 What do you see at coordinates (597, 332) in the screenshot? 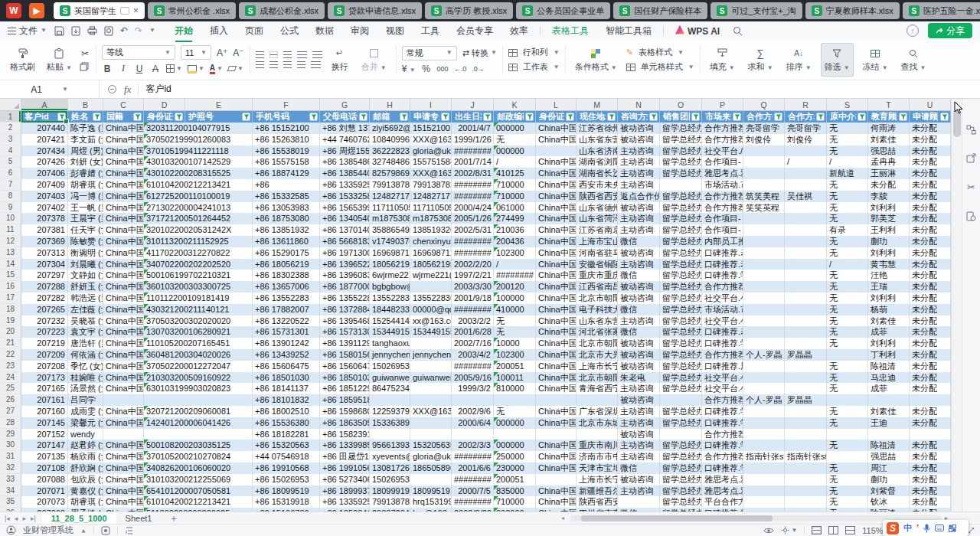
I see `cell: 河北省张家` at bounding box center [597, 332].